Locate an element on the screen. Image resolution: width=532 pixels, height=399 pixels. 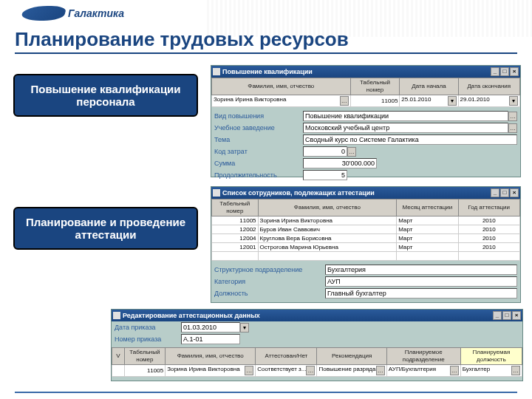
footer-divider is located at coordinates (266, 392).